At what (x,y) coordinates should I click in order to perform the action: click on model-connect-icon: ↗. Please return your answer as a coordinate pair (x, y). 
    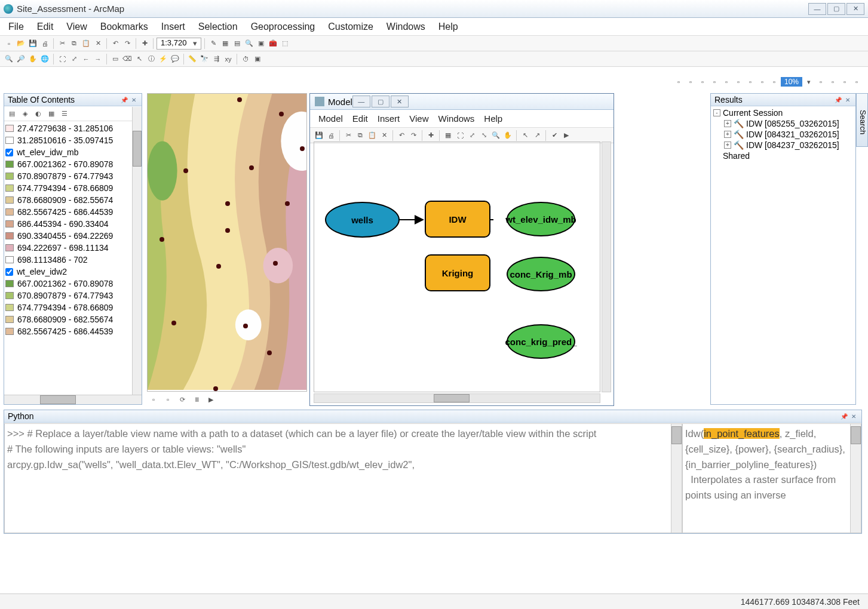
    Looking at the image, I should click on (537, 136).